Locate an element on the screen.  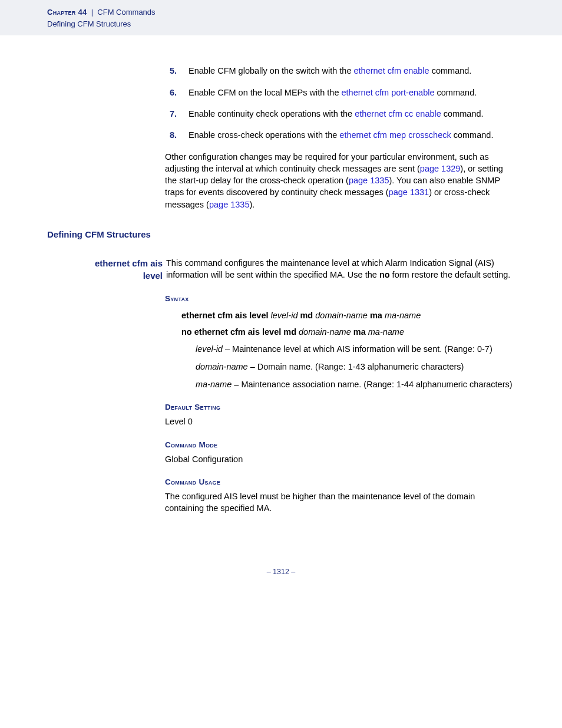
step-number: 6. is located at coordinates (173, 93).